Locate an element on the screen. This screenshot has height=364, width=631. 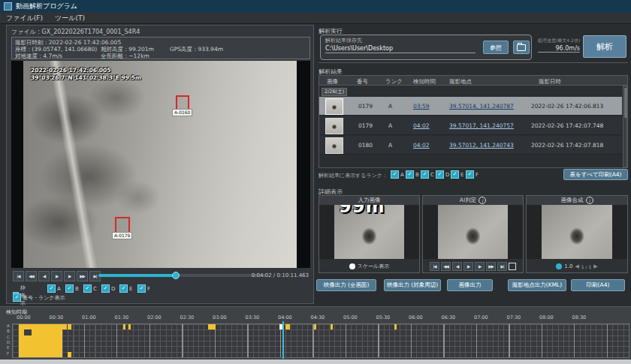
location-link: 39.57017, 141.240757 is located at coordinates (482, 126).